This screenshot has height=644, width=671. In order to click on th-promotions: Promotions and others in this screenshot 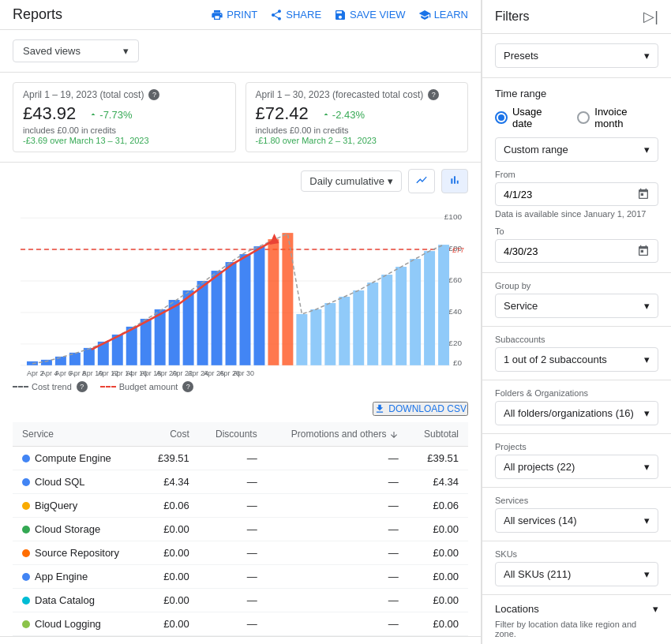, I will do `click(338, 434)`.